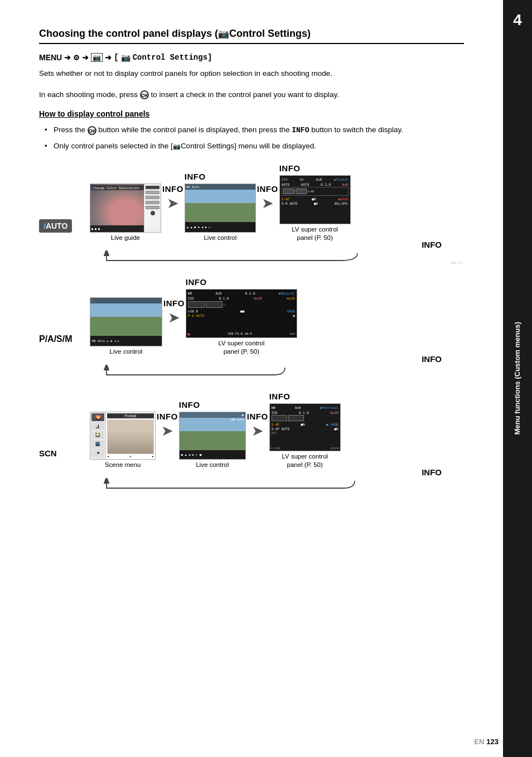 This screenshot has height=757, width=532. I want to click on lv-super-caption-iauto: LV super controlpanel (P. 50), so click(315, 234).